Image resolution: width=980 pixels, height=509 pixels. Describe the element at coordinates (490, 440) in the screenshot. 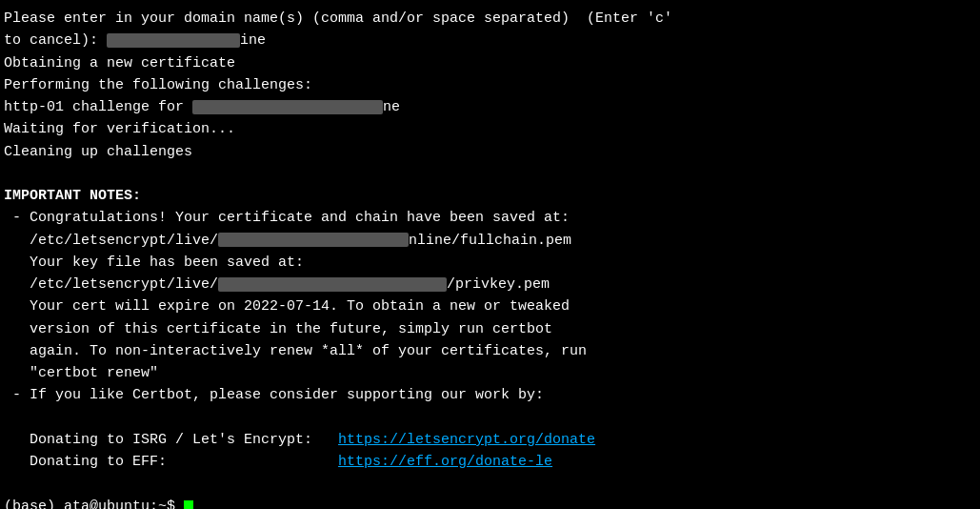

I see `line-donate-isrg: Donating to ISRG / Let's Encrypt: https:…` at that location.